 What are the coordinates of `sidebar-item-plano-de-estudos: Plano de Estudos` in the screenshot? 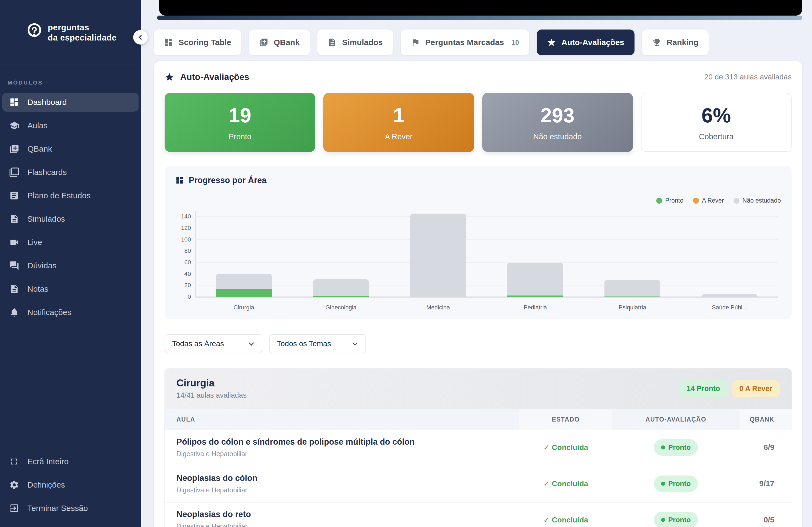 It's located at (70, 196).